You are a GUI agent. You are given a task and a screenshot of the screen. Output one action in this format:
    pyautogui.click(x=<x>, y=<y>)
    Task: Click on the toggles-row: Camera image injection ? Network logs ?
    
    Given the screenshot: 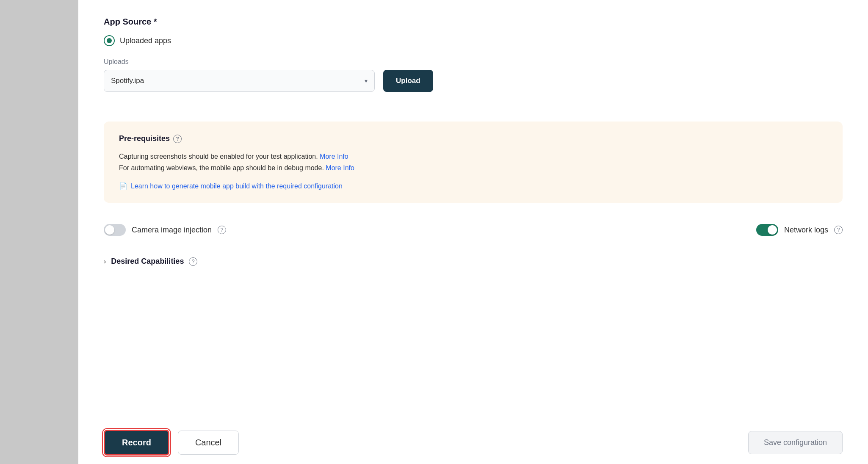 What is the action you would take?
    pyautogui.click(x=473, y=230)
    